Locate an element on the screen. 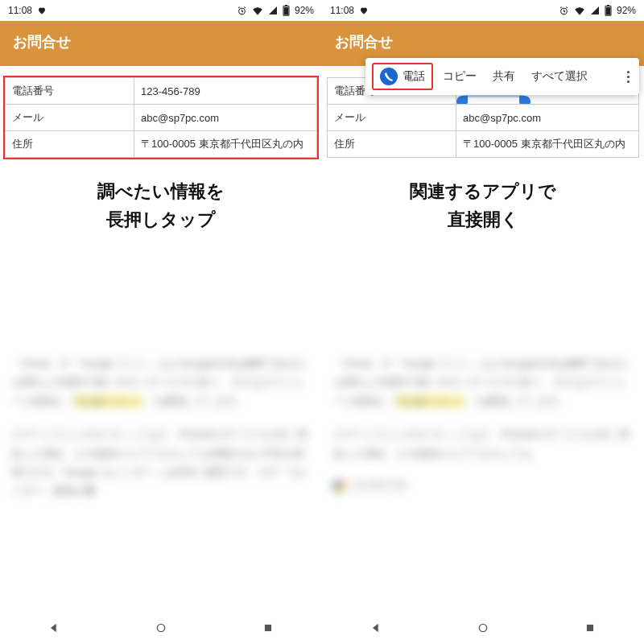 The width and height of the screenshot is (644, 644). contact-table: 電話番号123-456-789 メールabc@sp7pc.com 住所〒100-… is located at coordinates (161, 118).